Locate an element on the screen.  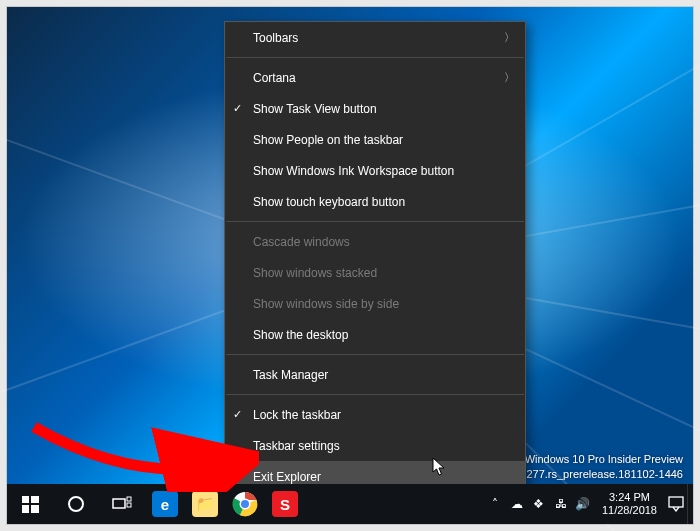
menu-label: Show touch keyboard button is located at coordinates (329, 202).